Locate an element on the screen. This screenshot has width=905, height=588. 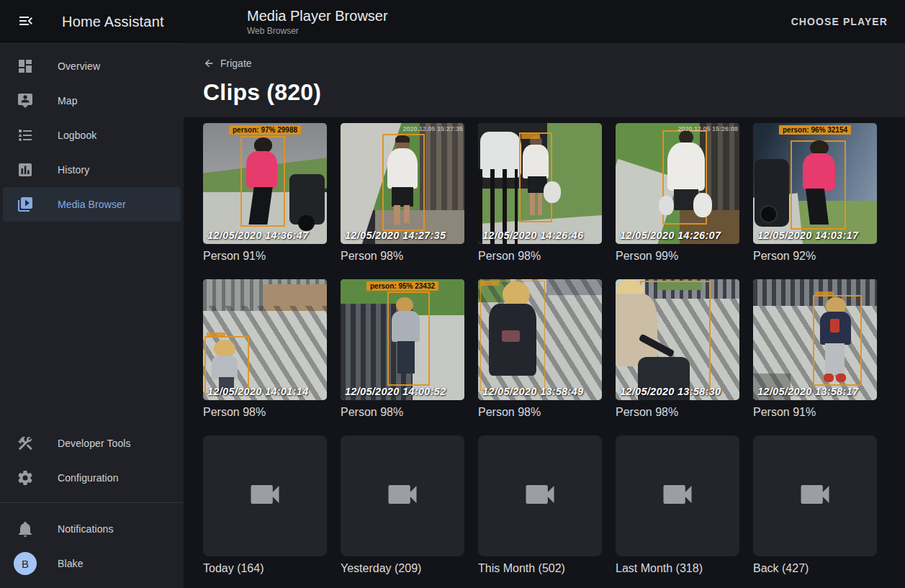
clip-timestamp: 12/05/2020 13:58:30 is located at coordinates (670, 392).